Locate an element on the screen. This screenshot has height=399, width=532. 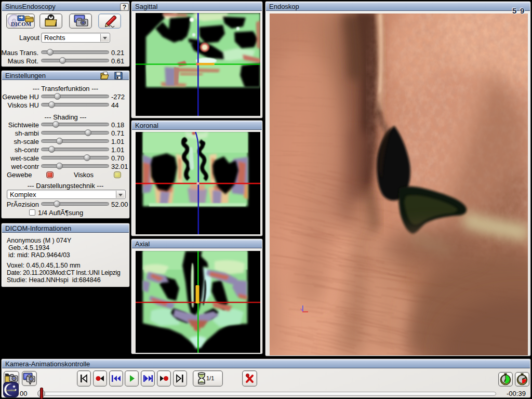
svg-text: DICOM is located at coordinates (21, 24).